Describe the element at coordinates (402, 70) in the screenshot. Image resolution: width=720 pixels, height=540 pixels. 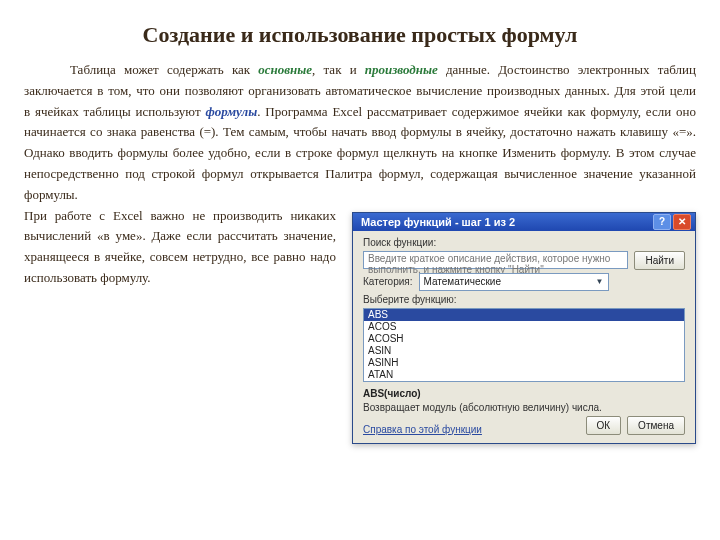
I see `em-proizvodnye: производные` at that location.